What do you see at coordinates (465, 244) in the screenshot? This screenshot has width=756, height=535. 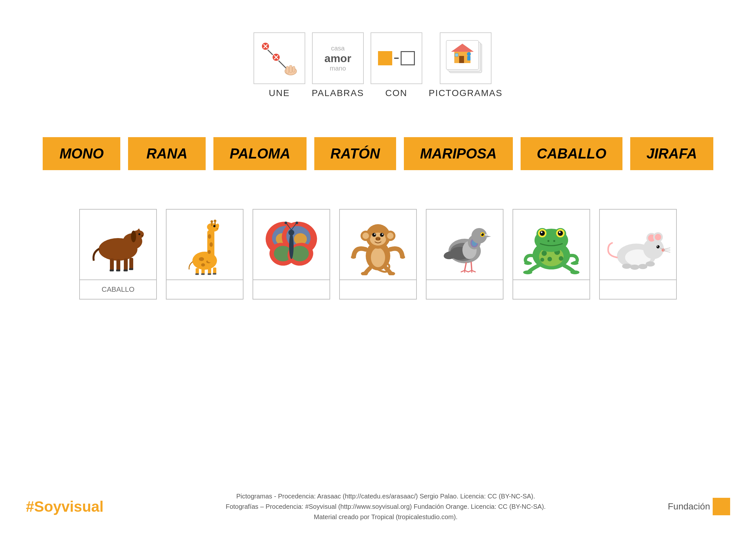 I see `pigeon-svg` at bounding box center [465, 244].